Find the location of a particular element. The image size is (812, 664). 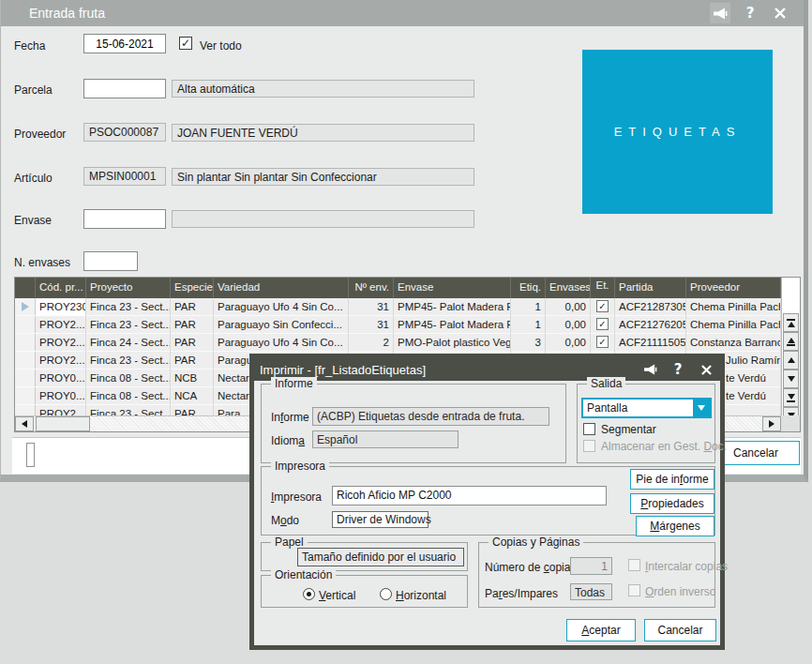

column-header: Etiq. is located at coordinates (529, 288).